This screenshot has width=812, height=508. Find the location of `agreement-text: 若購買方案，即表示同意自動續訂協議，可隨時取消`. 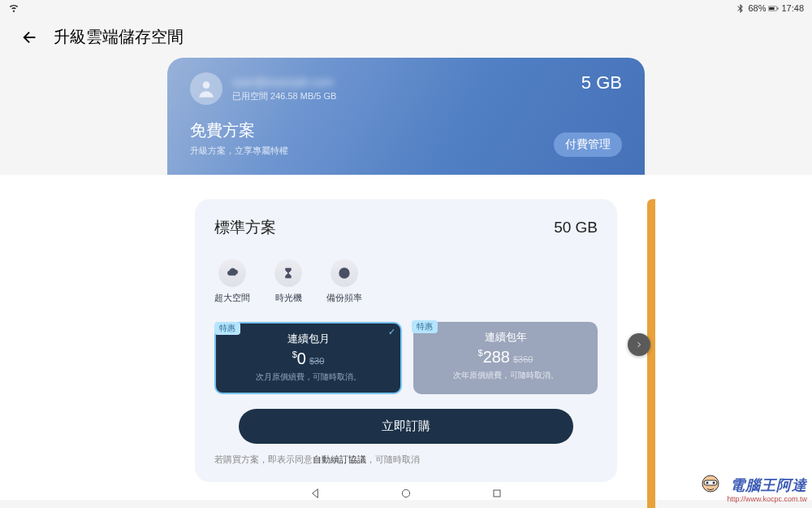

agreement-text: 若購買方案，即表示同意自動續訂協議，可隨時取消 is located at coordinates (406, 460).